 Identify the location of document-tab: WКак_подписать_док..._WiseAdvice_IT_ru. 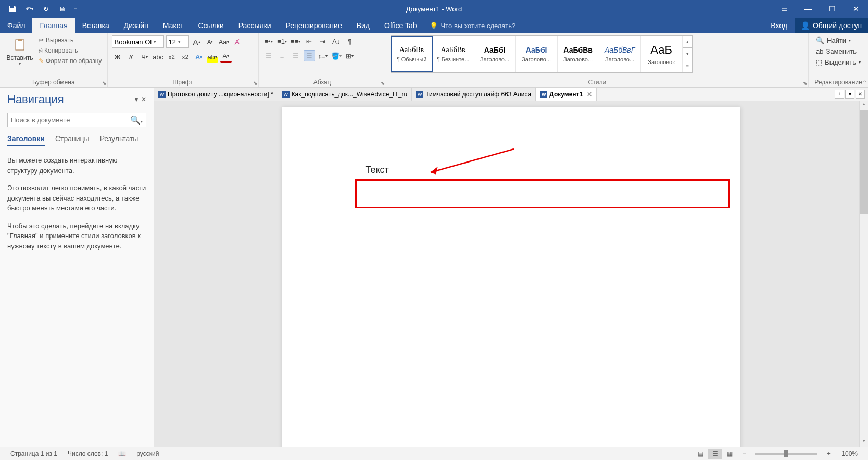
(345, 94).